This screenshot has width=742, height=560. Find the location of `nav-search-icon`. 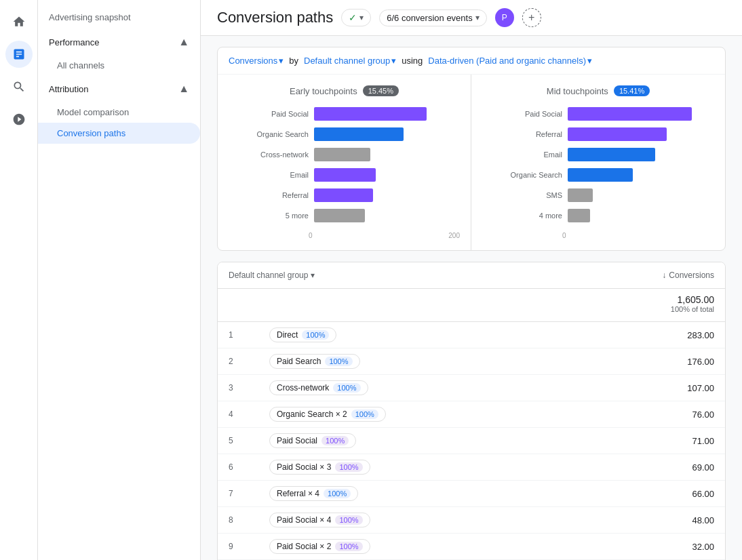

nav-search-icon is located at coordinates (19, 87).